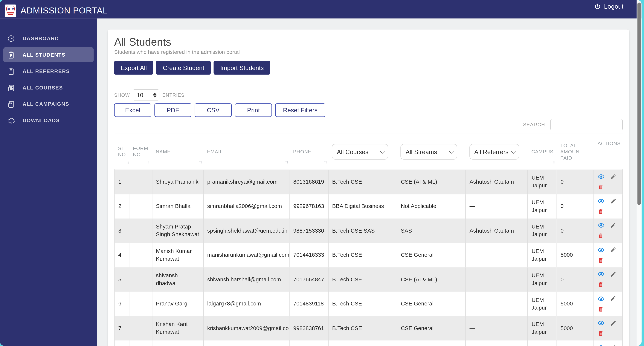  What do you see at coordinates (575, 152) in the screenshot?
I see `column-header-total-amount-paid: TOTAL AMOUNT PAID` at bounding box center [575, 152].